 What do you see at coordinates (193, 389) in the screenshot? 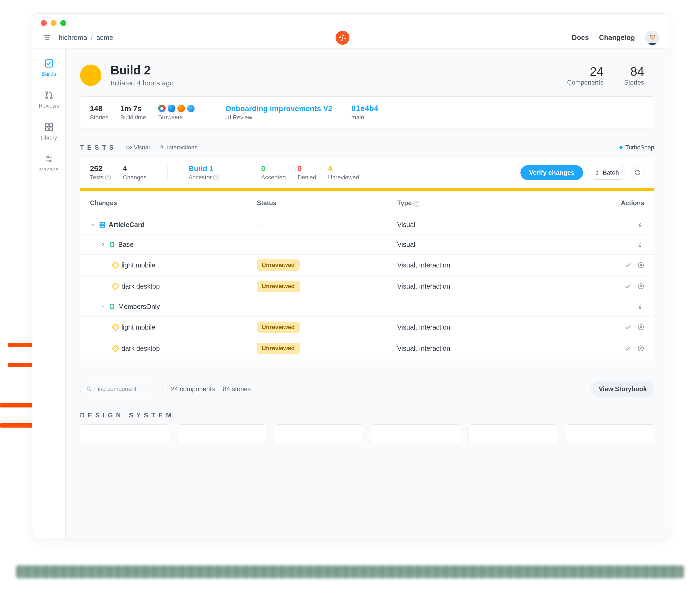
I see `components-text: 24 components` at bounding box center [193, 389].